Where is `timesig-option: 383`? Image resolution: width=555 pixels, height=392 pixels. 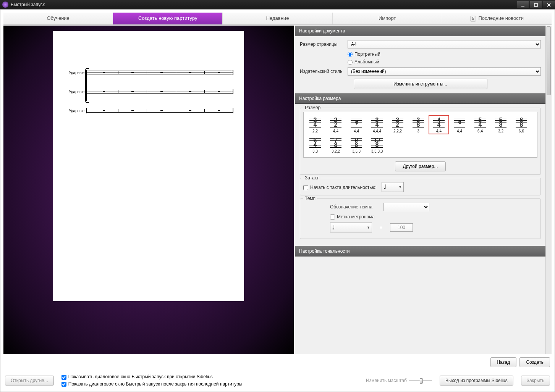
timesig-option: 383 is located at coordinates (418, 124).